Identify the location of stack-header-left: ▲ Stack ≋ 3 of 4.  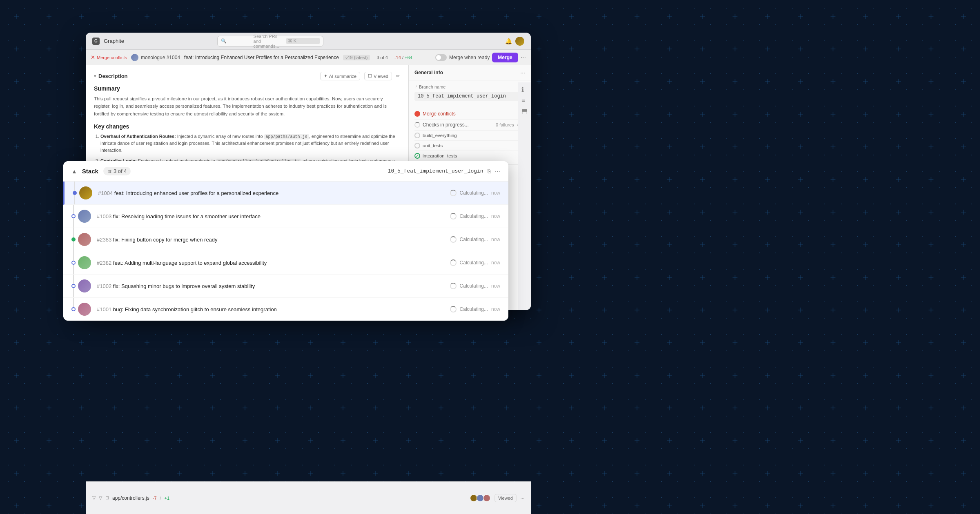
(101, 171).